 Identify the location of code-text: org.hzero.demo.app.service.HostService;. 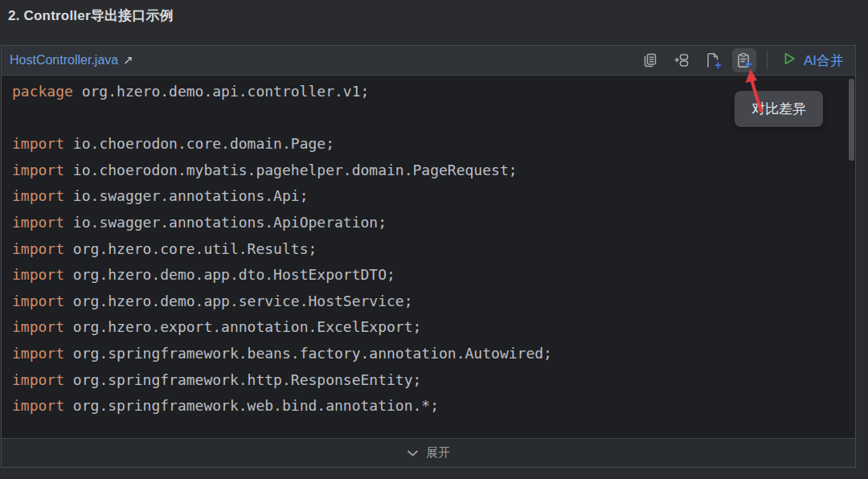
(238, 301).